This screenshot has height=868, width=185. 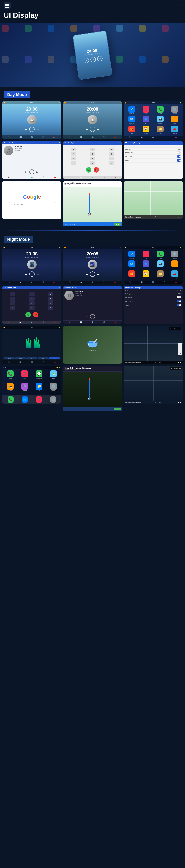 What do you see at coordinates (175, 255) in the screenshot?
I see `nag-app-settings: ⚙️ Settings` at bounding box center [175, 255].